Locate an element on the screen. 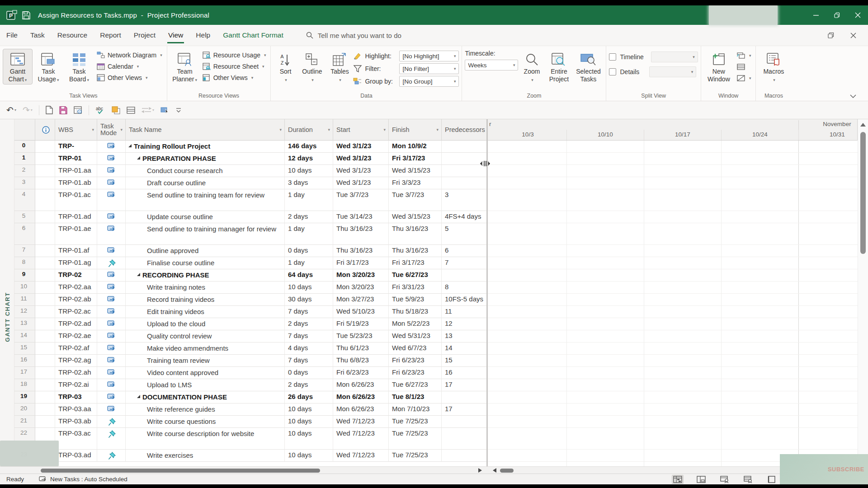 This screenshot has width=868, height=488. tab-view: View is located at coordinates (175, 35).